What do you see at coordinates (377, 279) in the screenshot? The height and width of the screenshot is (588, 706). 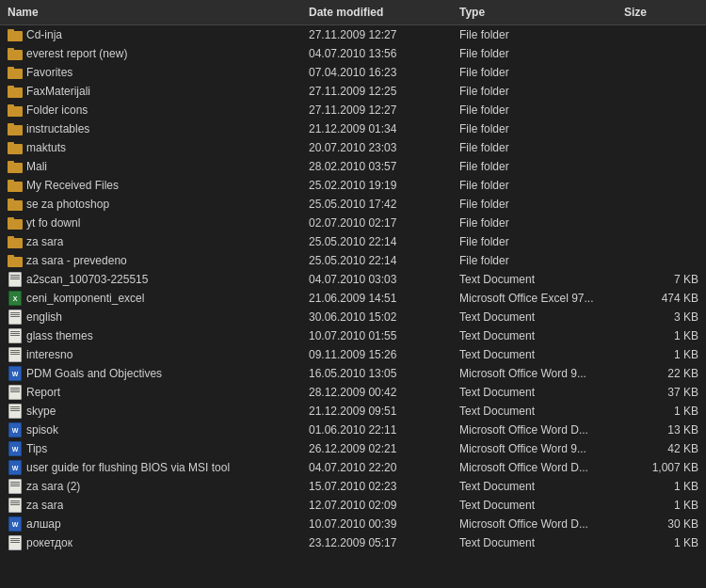 I see `cell-date: 04.07.2010 03:03` at bounding box center [377, 279].